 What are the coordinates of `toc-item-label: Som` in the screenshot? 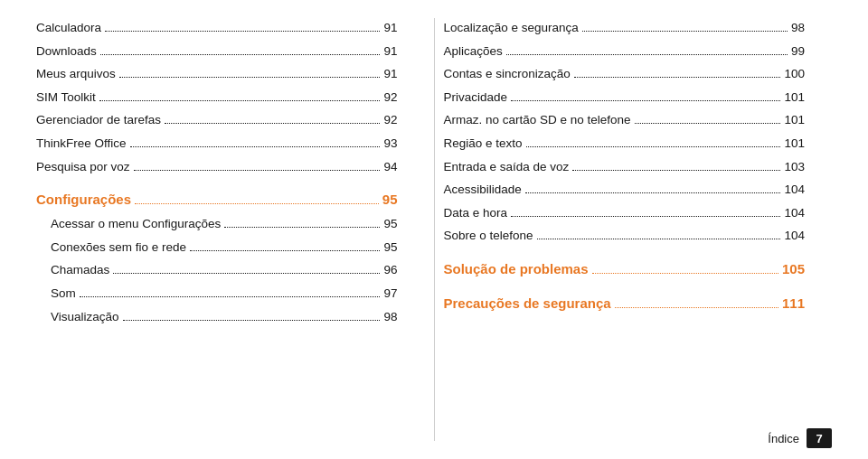 It's located at (63, 294).